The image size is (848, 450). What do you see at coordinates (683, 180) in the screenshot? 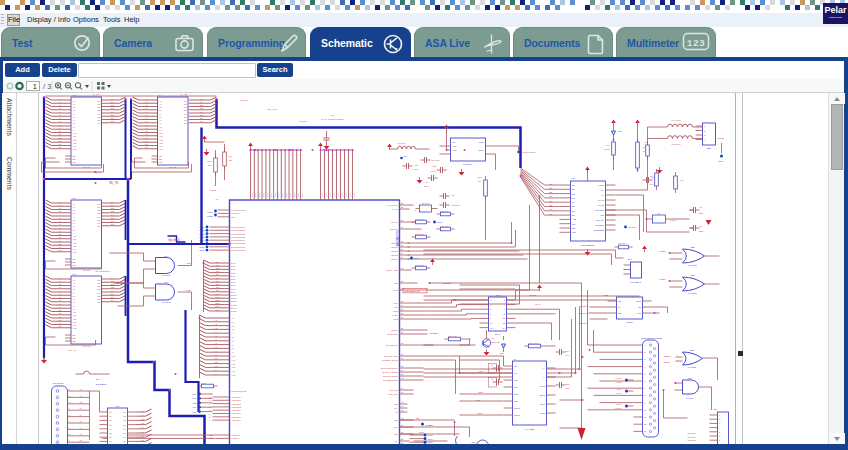
I see `svg-text: R8` at bounding box center [683, 180].